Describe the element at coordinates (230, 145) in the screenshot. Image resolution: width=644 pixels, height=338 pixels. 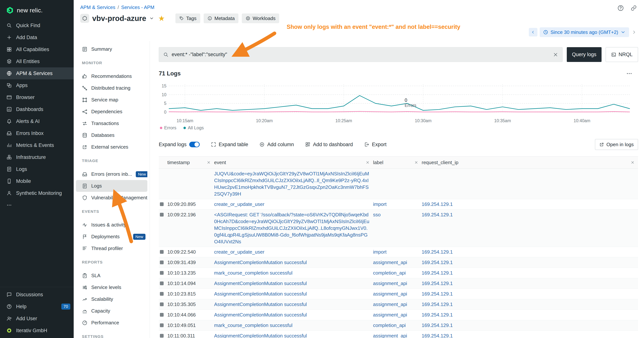
I see `expand-table-button: Expand table` at that location.